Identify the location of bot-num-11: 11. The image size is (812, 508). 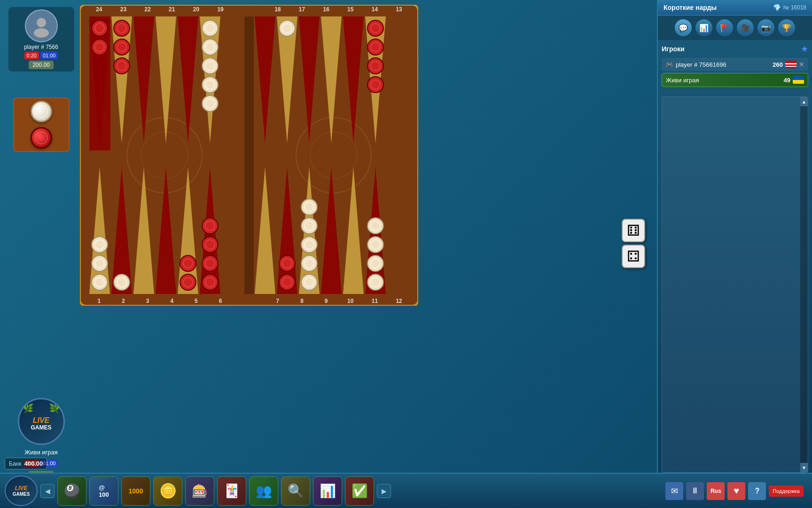
(375, 301).